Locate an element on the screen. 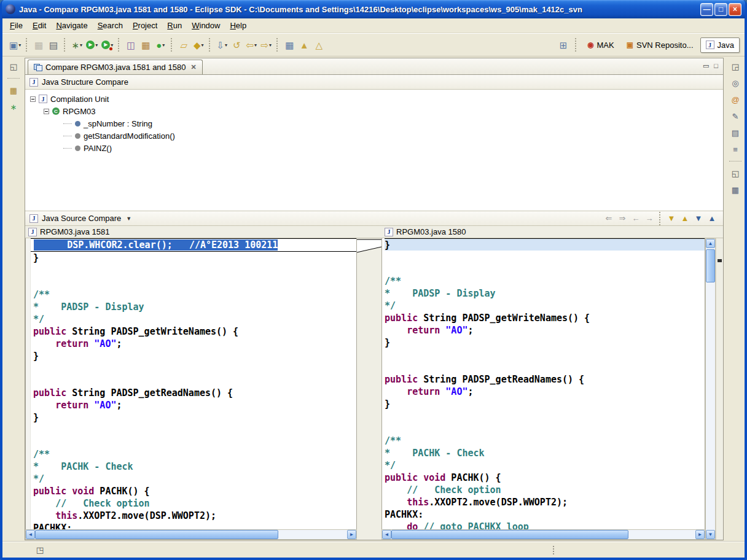 The image size is (747, 560). new-java-project-button: ◫ is located at coordinates (131, 45).